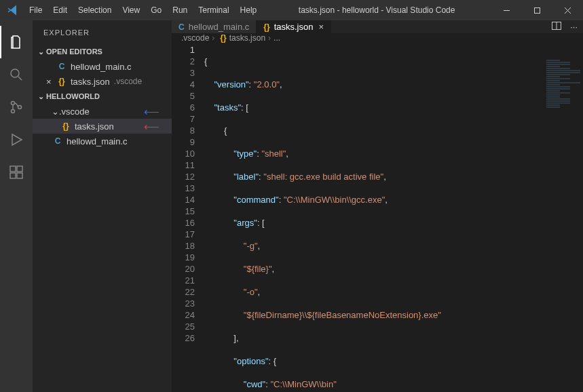  What do you see at coordinates (12, 10) in the screenshot?
I see `vscode-logo-icon` at bounding box center [12, 10].